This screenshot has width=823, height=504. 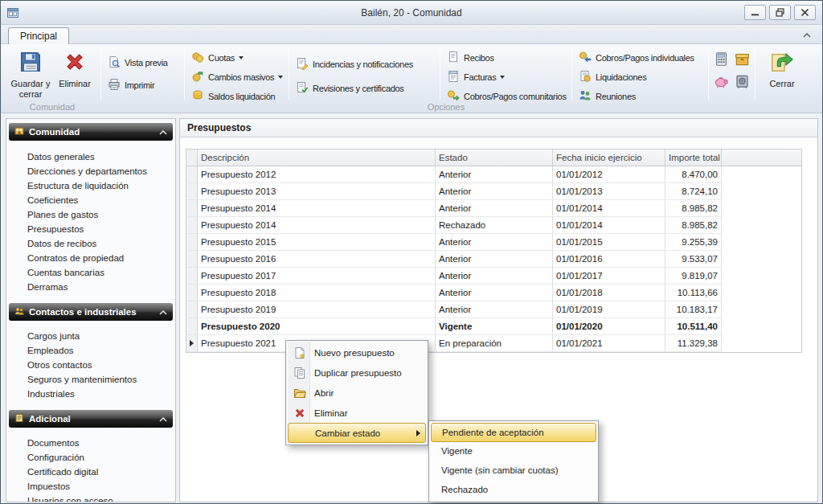 I want to click on table-row: Presupuesto 2018 Anterior 01/01/2018 10.…, so click(x=493, y=293).